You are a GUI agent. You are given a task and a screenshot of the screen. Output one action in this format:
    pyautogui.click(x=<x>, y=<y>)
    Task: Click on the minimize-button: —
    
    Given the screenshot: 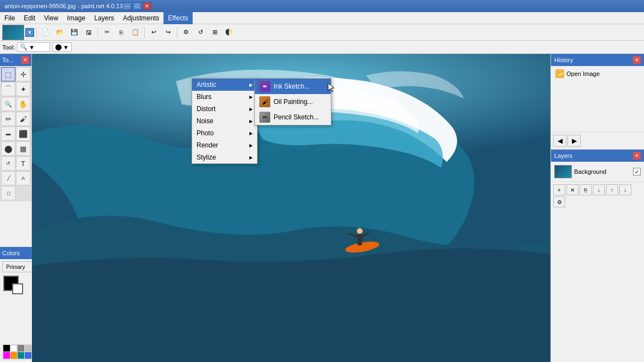 What is the action you would take?
    pyautogui.click(x=127, y=6)
    